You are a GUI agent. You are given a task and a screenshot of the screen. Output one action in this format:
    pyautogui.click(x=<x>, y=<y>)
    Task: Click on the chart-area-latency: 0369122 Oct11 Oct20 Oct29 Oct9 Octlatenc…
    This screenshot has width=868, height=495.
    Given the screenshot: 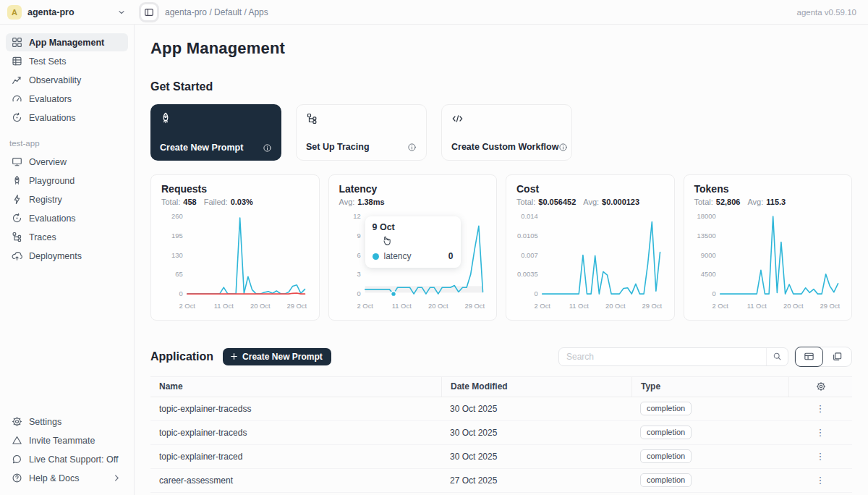 What is the action you would take?
    pyautogui.click(x=413, y=263)
    